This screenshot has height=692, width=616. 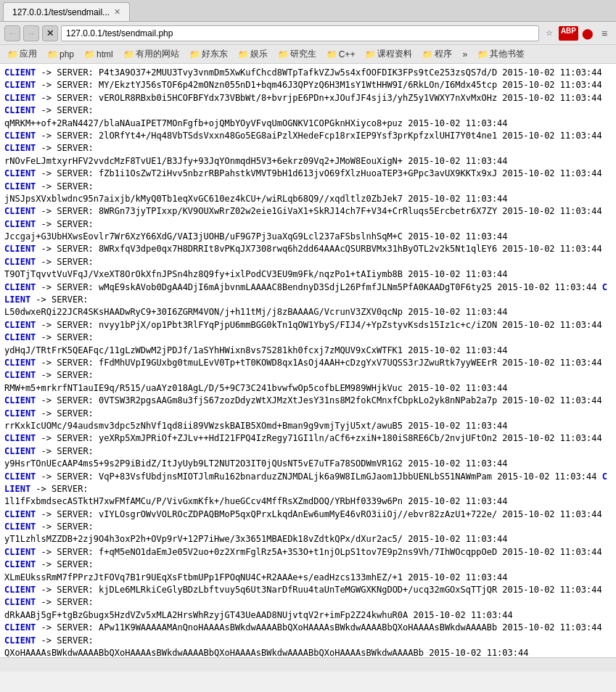 I want to click on stop-button: ✕, so click(x=50, y=33).